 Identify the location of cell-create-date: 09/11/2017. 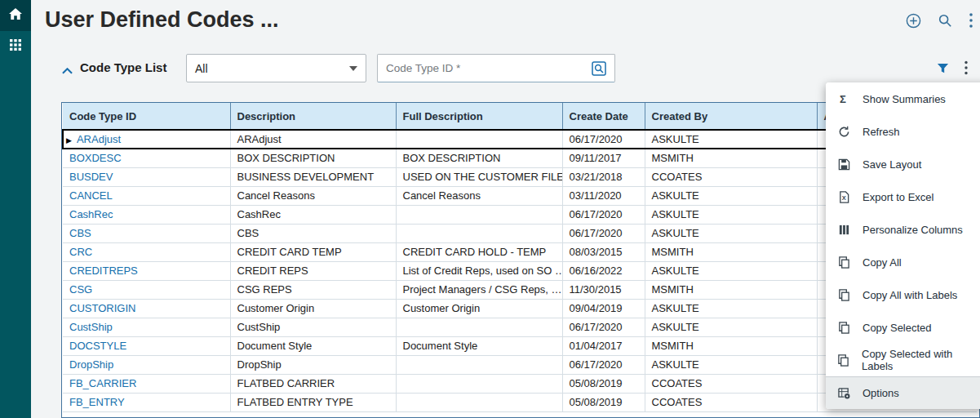
(604, 158).